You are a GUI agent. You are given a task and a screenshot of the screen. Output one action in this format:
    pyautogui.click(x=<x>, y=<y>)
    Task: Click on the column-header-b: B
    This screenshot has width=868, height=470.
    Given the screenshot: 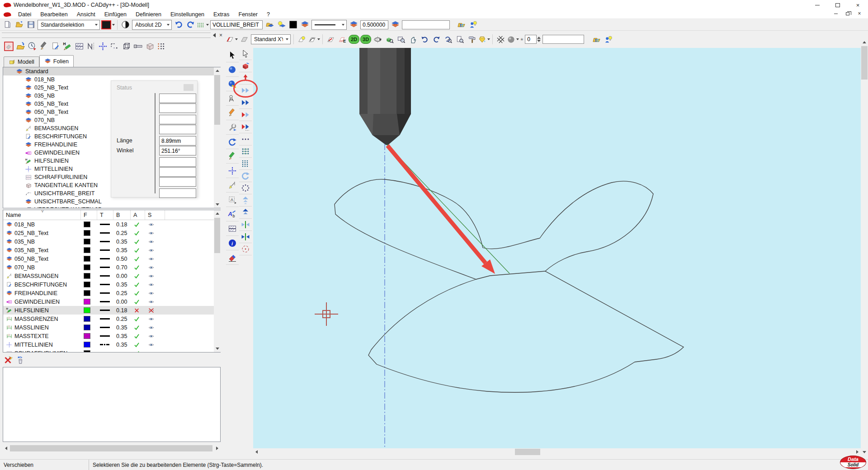 What is the action you would take?
    pyautogui.click(x=122, y=215)
    